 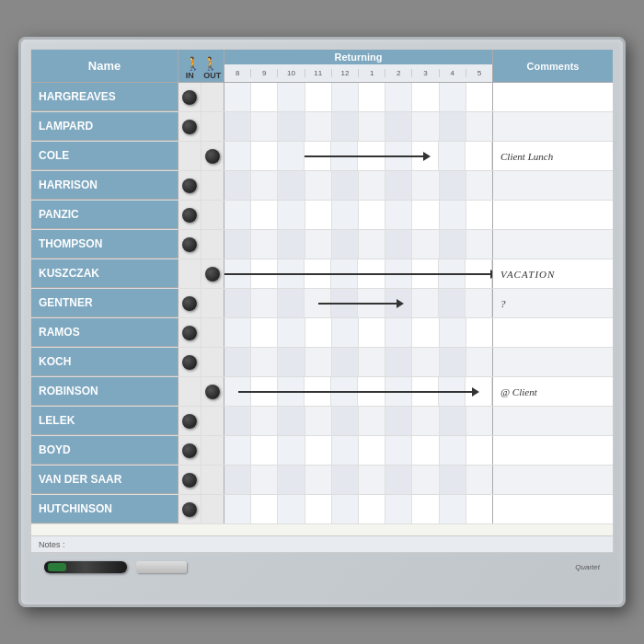 I want to click on table-row: COLEClient Lunch, so click(x=322, y=156).